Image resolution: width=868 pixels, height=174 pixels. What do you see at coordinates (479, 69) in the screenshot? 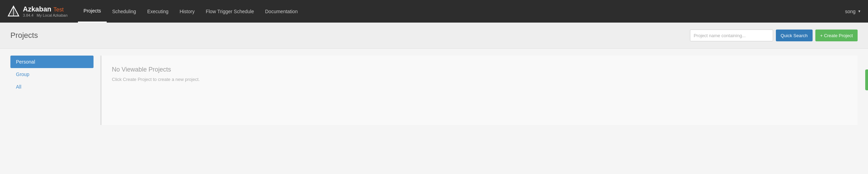
I see `no-projects-title: No Viewable Projects` at bounding box center [479, 69].